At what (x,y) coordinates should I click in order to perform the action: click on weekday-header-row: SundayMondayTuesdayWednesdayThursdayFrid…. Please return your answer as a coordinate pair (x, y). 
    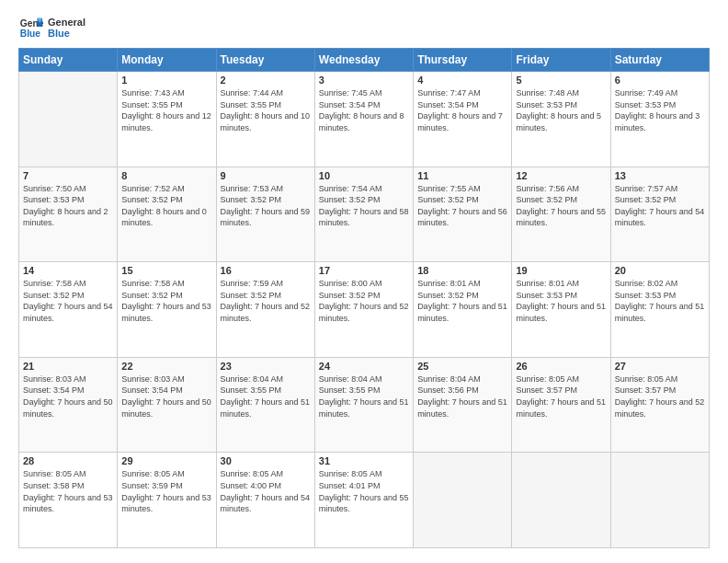
    Looking at the image, I should click on (364, 61).